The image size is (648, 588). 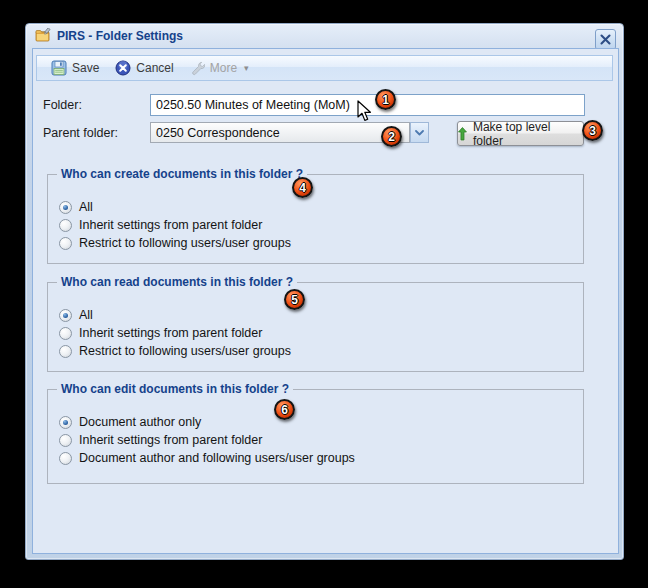 I want to click on create-permissions-group: Who can create documents in this folder …, so click(x=316, y=219).